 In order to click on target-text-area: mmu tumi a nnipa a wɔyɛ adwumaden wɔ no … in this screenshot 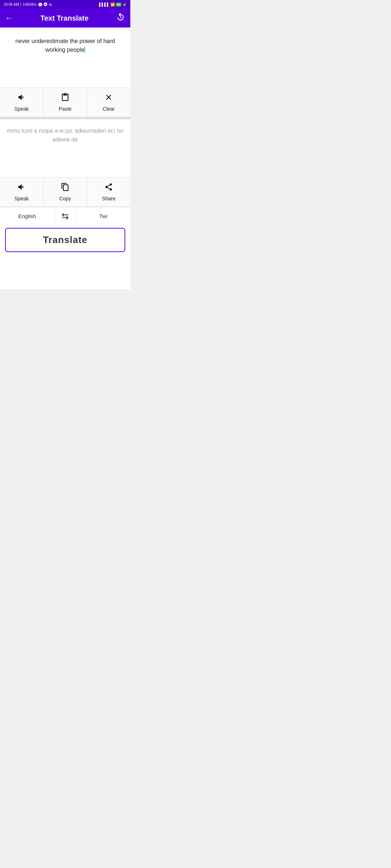, I will do `click(65, 148)`.